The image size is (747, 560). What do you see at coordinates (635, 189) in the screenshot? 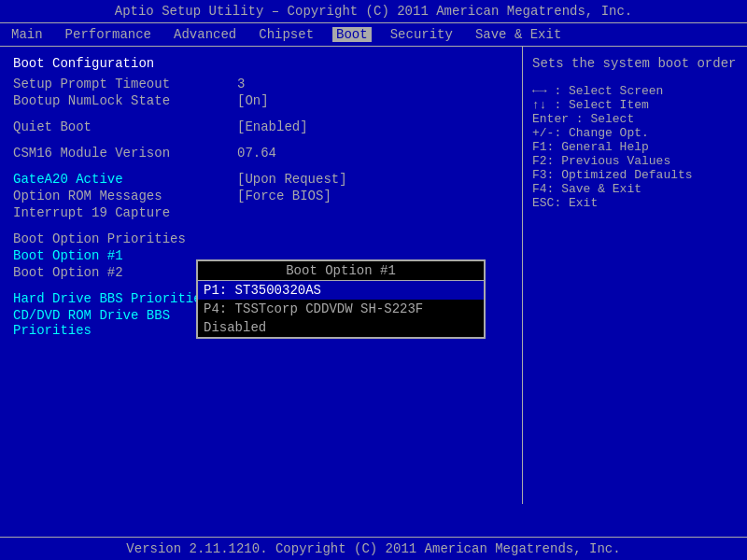
I see `key-hint: F4: Save & Exit` at bounding box center [635, 189].